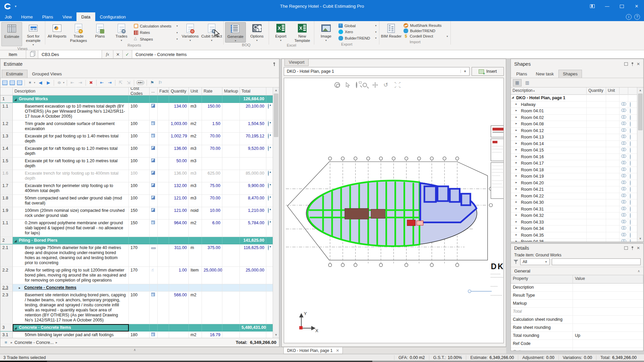  Describe the element at coordinates (71, 213) in the screenshot. I see `row-description: 100mm (20mm nominal size) compacted fine…` at that location.